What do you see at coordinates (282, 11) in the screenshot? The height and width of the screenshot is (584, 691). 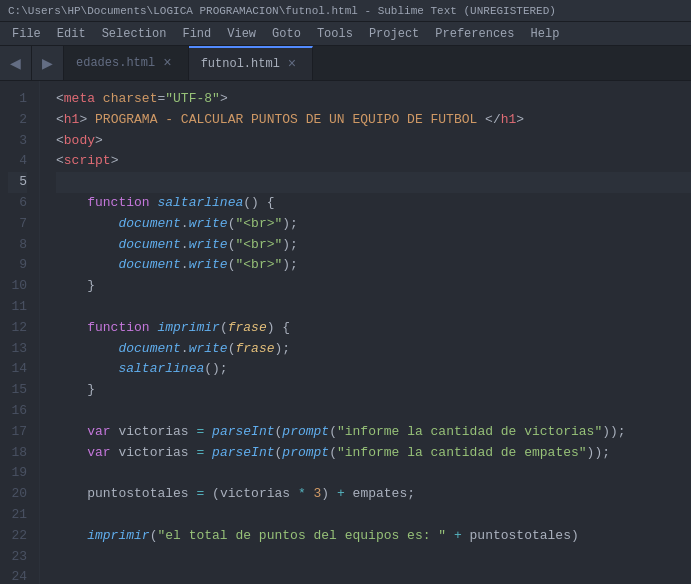 I see `title-text: C:\Users\HP\Documents\LOGICA PROGRAMACIO…` at bounding box center [282, 11].